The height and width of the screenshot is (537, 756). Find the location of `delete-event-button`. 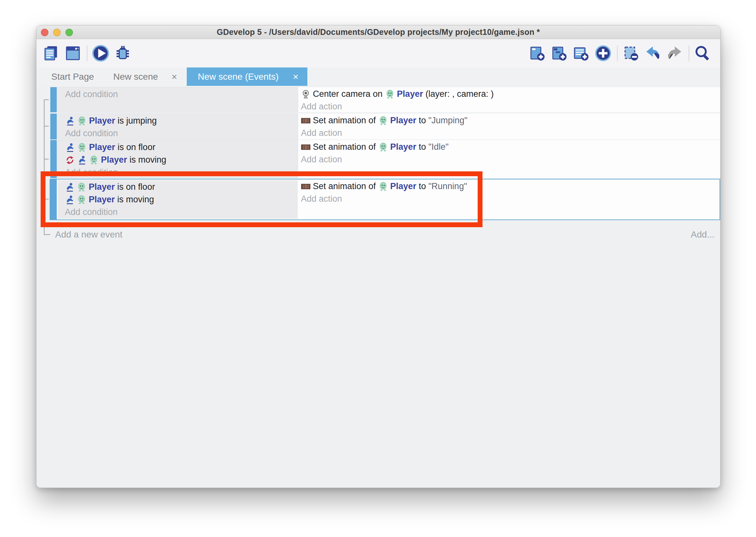

delete-event-button is located at coordinates (631, 53).